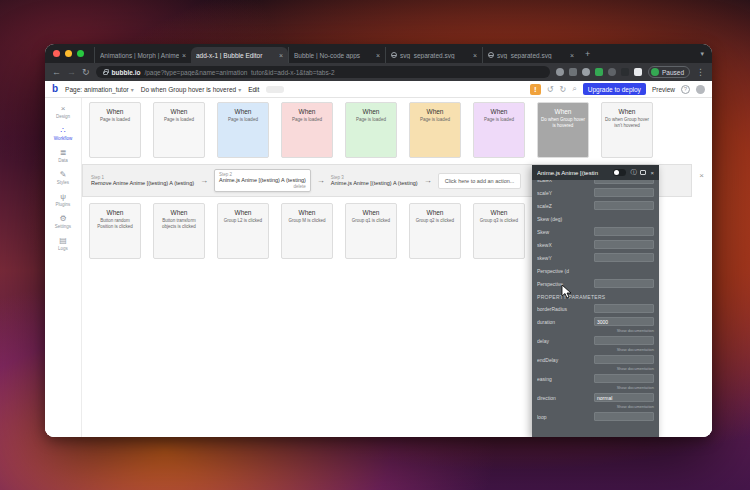 The width and height of the screenshot is (750, 490). What do you see at coordinates (68, 54) in the screenshot?
I see `minimize-window-button` at bounding box center [68, 54].